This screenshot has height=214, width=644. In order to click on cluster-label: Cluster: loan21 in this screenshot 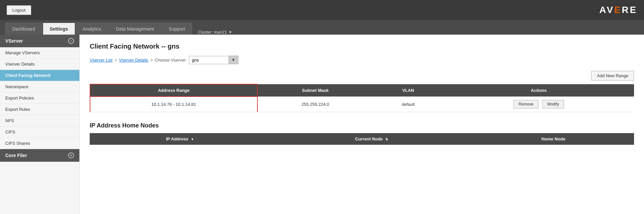, I will do `click(213, 32)`.